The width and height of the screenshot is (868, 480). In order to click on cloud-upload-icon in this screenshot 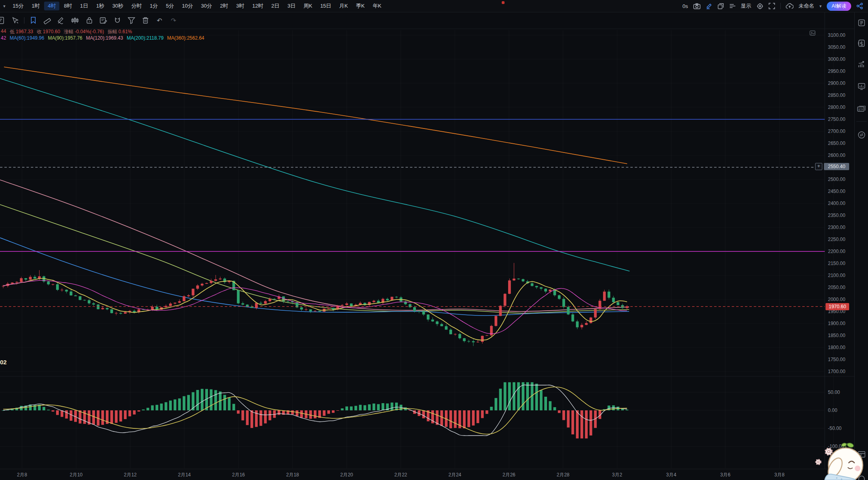, I will do `click(789, 6)`.